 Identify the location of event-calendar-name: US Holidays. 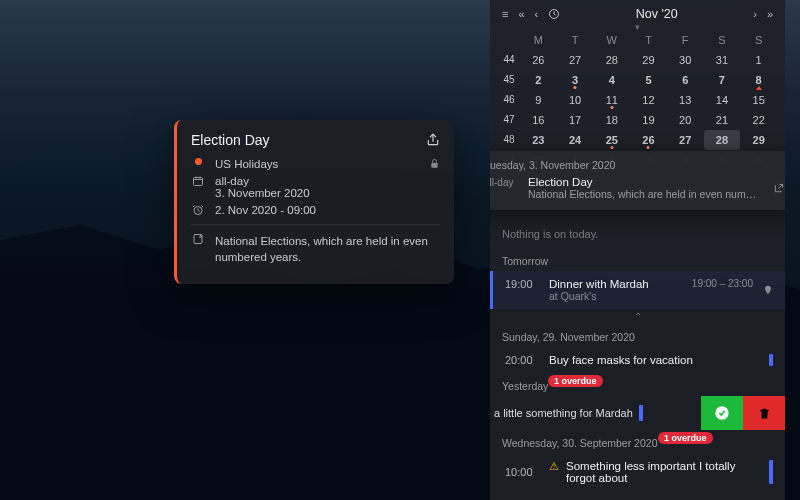
(317, 164).